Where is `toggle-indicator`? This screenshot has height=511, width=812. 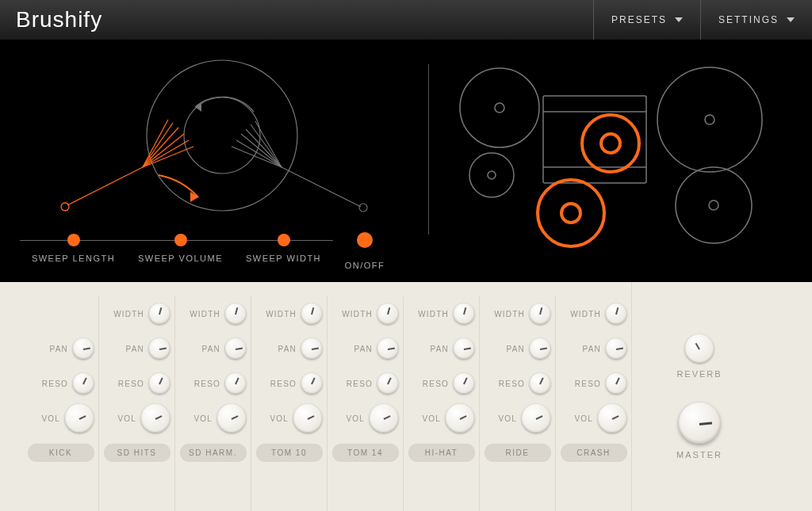 toggle-indicator is located at coordinates (365, 240).